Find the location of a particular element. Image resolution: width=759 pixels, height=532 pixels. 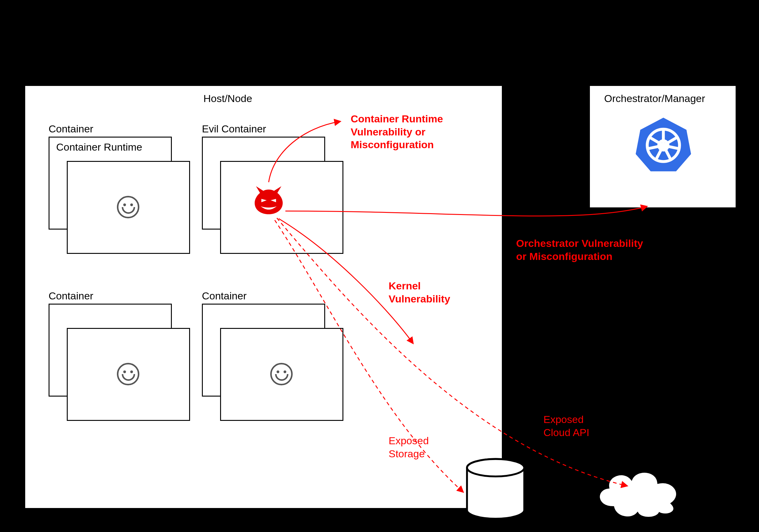

storage-icon is located at coordinates (496, 489).